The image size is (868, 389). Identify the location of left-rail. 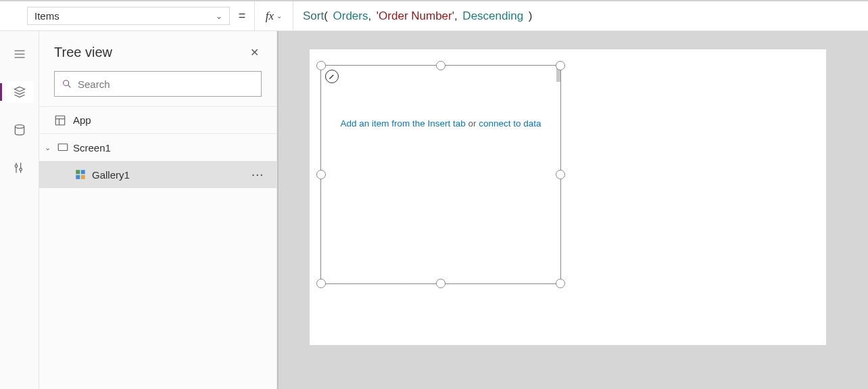
(20, 210).